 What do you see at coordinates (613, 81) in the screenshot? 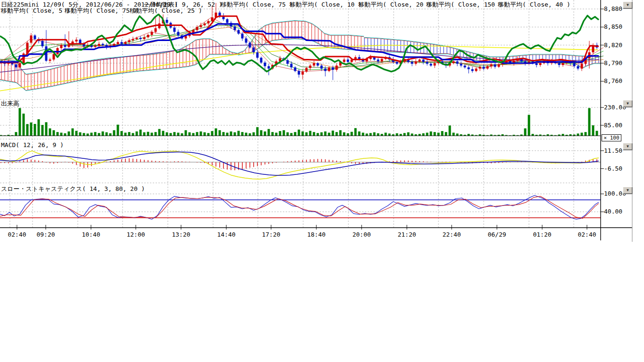
I see `price-axis-label: 8,760` at bounding box center [613, 81].